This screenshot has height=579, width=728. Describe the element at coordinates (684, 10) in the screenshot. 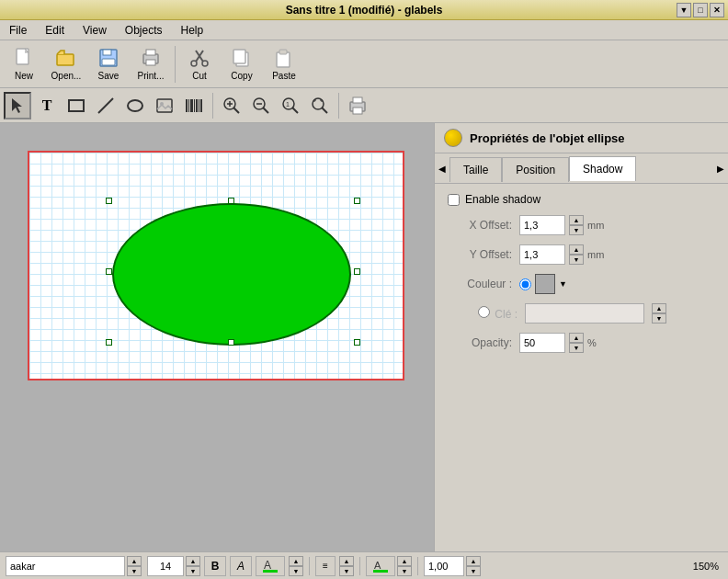

I see `minimize-button: ▼` at that location.